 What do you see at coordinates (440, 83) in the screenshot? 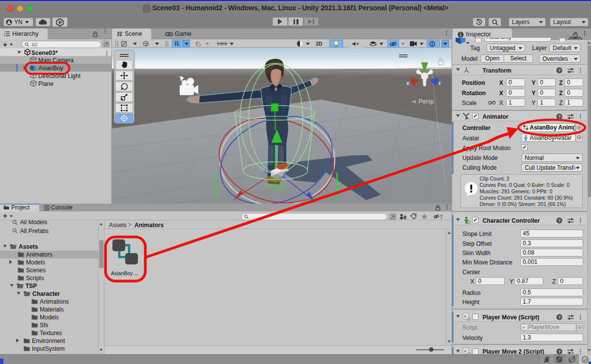
I see `svg-text: z` at bounding box center [440, 83].